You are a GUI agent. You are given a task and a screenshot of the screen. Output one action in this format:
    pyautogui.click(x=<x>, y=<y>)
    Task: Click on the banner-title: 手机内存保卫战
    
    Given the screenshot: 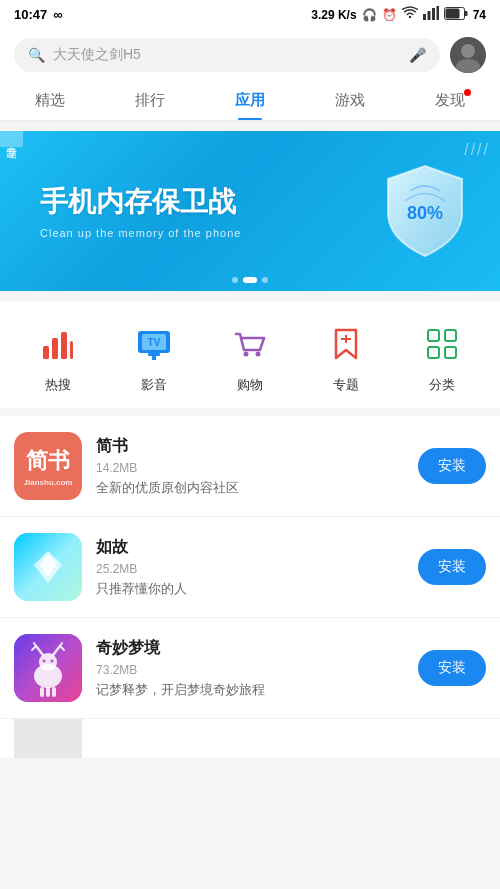 What is the action you would take?
    pyautogui.click(x=140, y=202)
    